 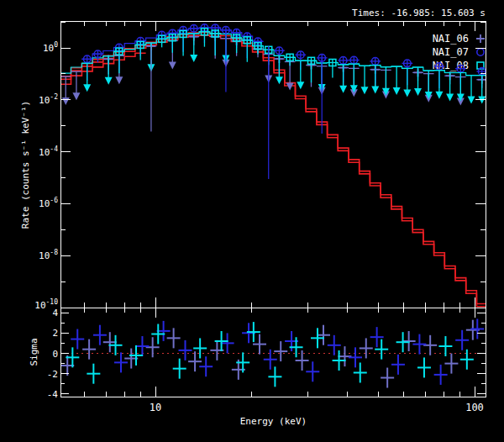 I want to click on svg-text: 0, so click(x=55, y=355).